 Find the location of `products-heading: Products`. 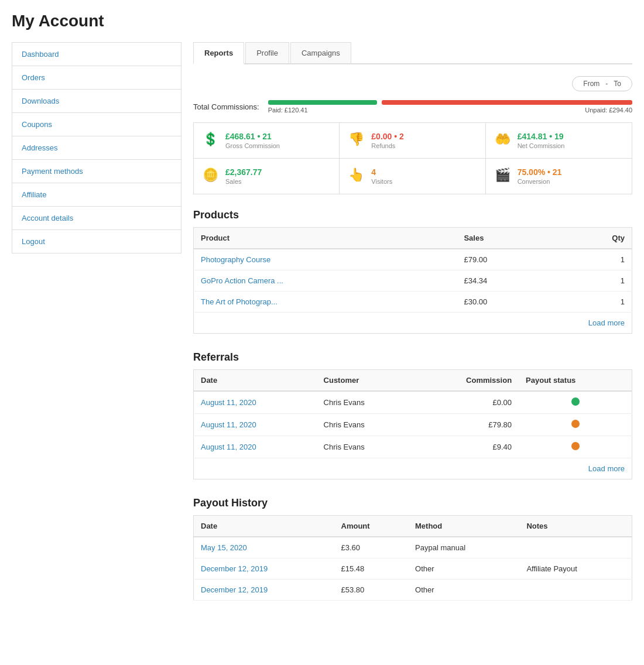

products-heading: Products is located at coordinates (413, 215).